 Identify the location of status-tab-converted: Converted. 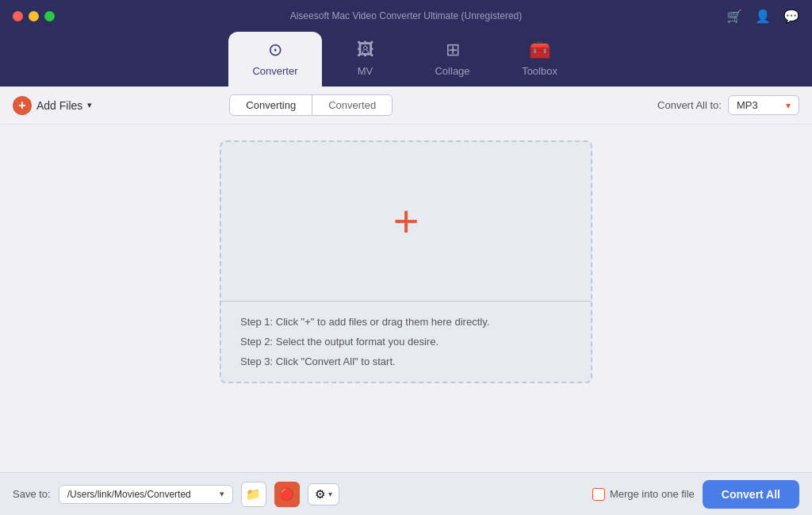
(352, 105).